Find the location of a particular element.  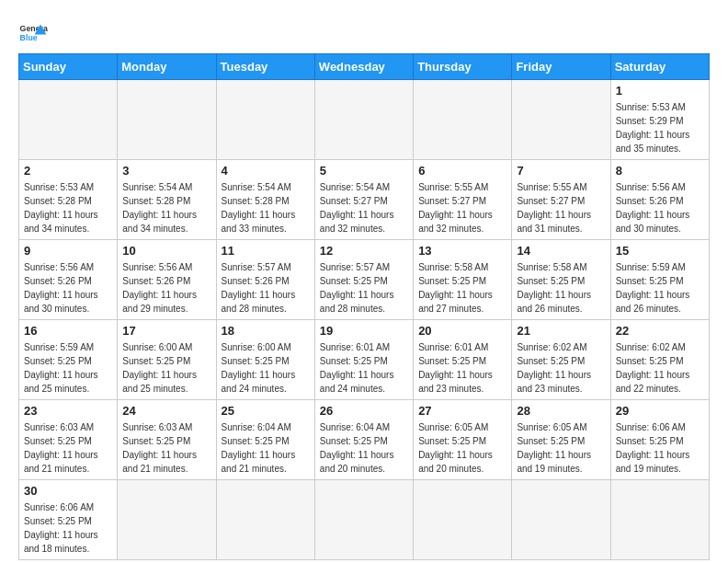

calendar-cell: 5Sunrise: 5:54 AM Sunset: 5:27 PM Daylig… is located at coordinates (364, 201).